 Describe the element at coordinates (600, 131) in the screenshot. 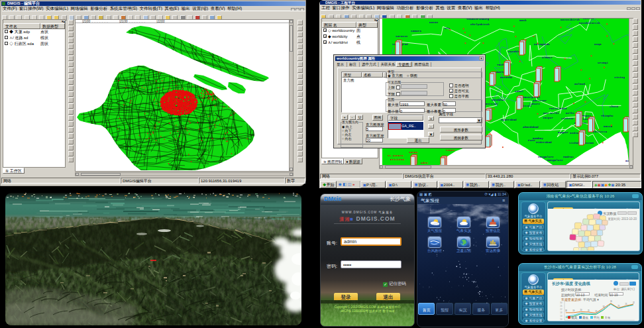

I see `svg-text: Calcutta` at that location.